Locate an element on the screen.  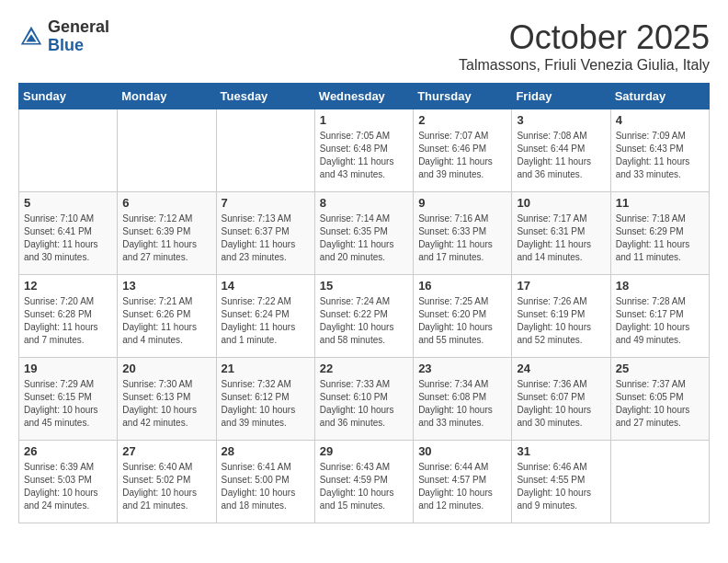
calendar-cell: 10Sunrise: 7:17 AM Sunset: 6:31 PM Dayli… is located at coordinates (561, 234).